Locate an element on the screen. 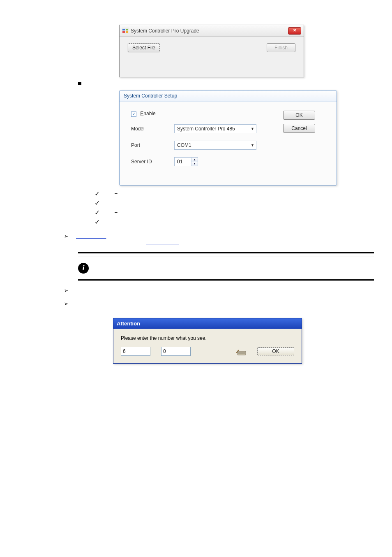 The image size is (392, 557). section-bullet is located at coordinates (223, 82).